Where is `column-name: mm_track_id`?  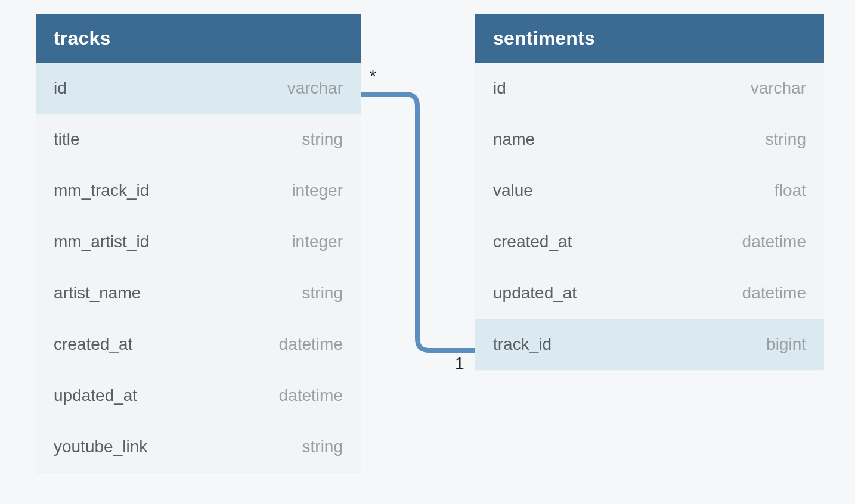 column-name: mm_track_id is located at coordinates (101, 191).